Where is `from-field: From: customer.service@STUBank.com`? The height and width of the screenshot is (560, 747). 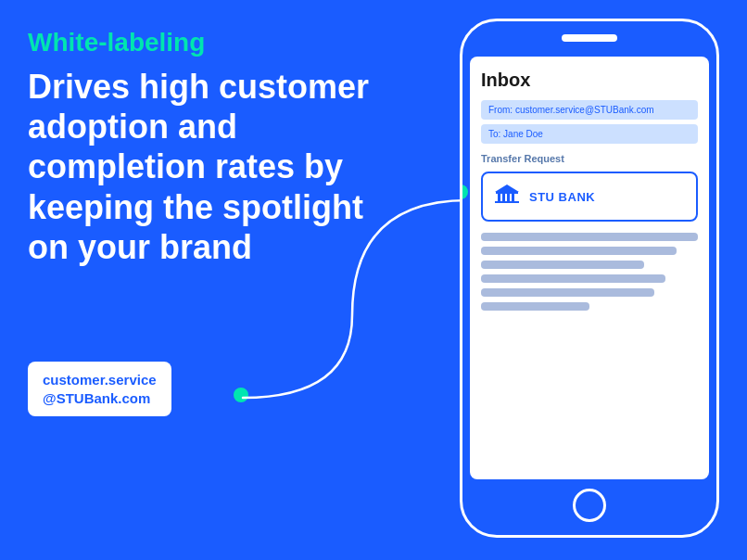 from-field: From: customer.service@STUBank.com is located at coordinates (589, 109).